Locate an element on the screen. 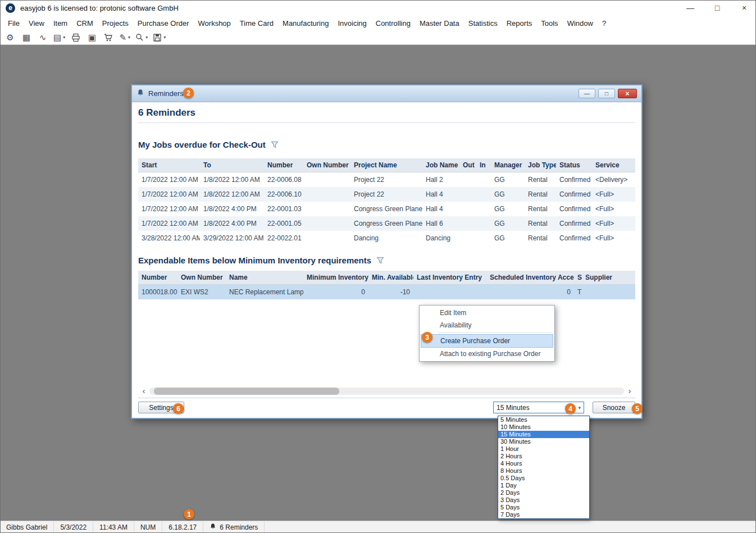  new-document-icon: ▤▾ is located at coordinates (60, 38).